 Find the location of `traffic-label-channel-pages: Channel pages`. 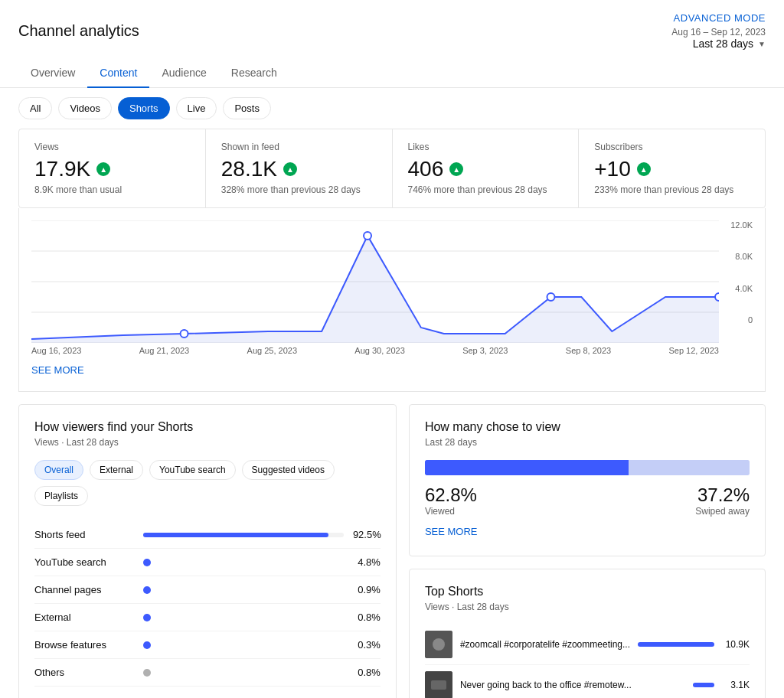

traffic-label-channel-pages: Channel pages is located at coordinates (84, 589).